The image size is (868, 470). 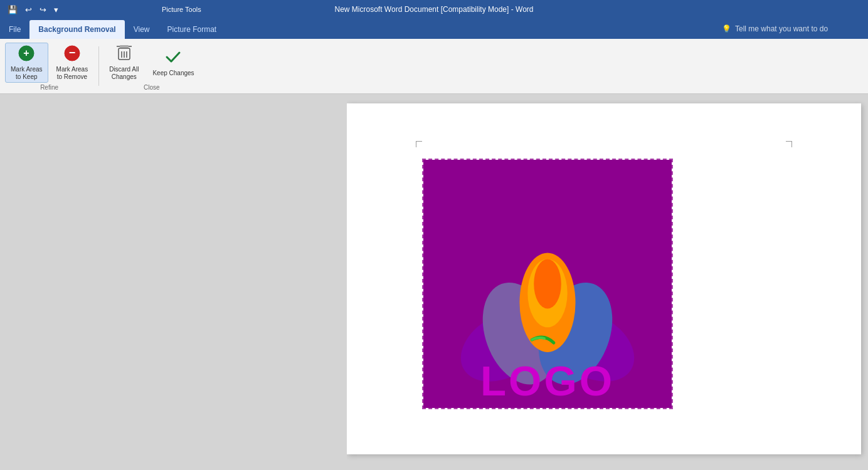 What do you see at coordinates (49, 88) in the screenshot?
I see `refine-group-label: Refine` at bounding box center [49, 88].